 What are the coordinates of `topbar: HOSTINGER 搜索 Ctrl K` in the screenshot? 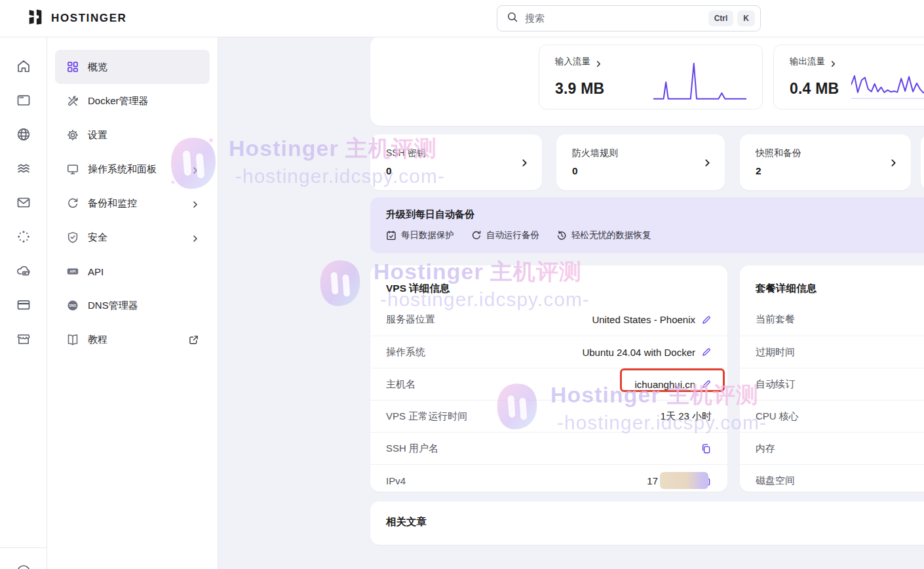 It's located at (462, 18).